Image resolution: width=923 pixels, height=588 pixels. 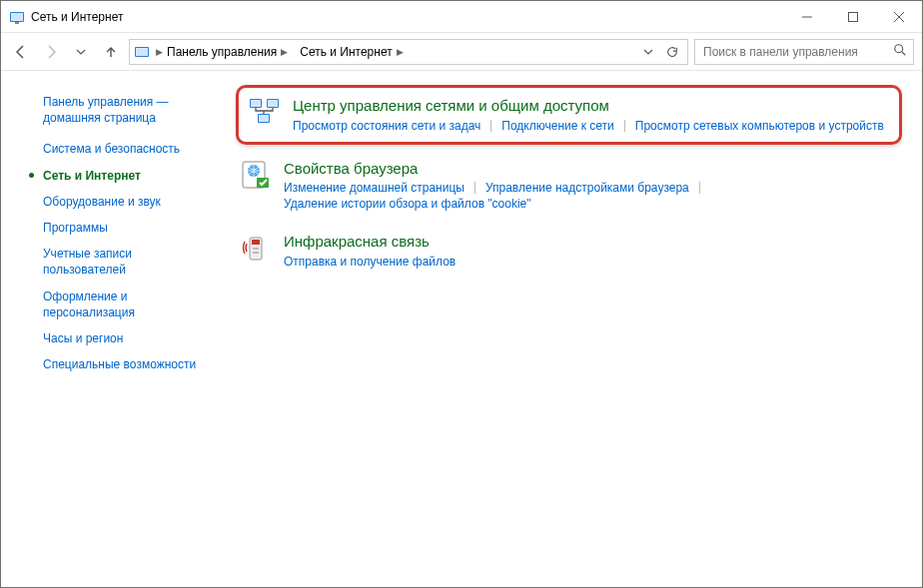 What do you see at coordinates (116, 338) in the screenshot?
I see `sidebar-item-clock-region: Часы и регион` at bounding box center [116, 338].